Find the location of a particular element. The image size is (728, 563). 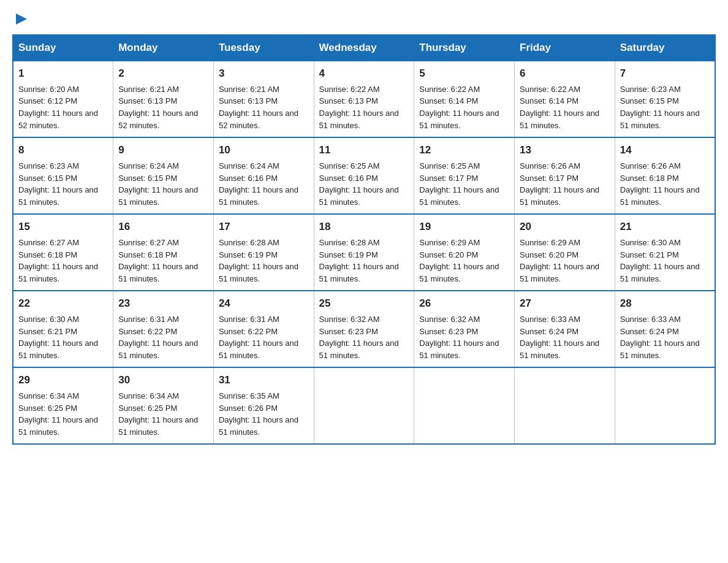

sunset-info: Sunset: 6:26 PM is located at coordinates (248, 408).